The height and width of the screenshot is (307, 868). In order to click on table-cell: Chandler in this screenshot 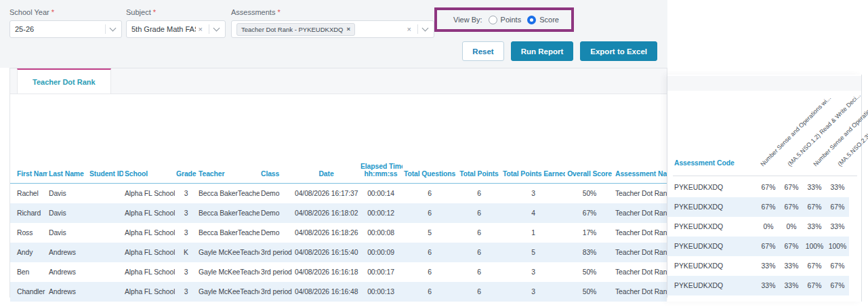, I will do `click(28, 291)`.